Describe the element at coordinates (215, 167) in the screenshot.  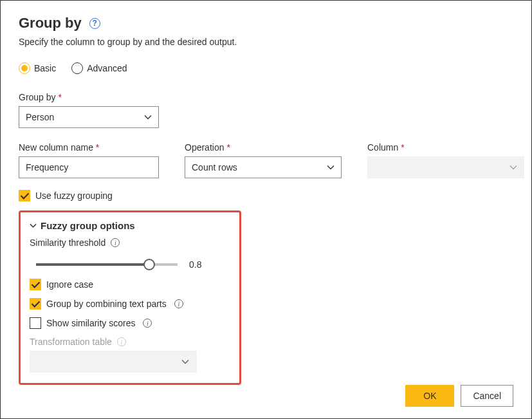
I see `operation-value: Count rows` at that location.